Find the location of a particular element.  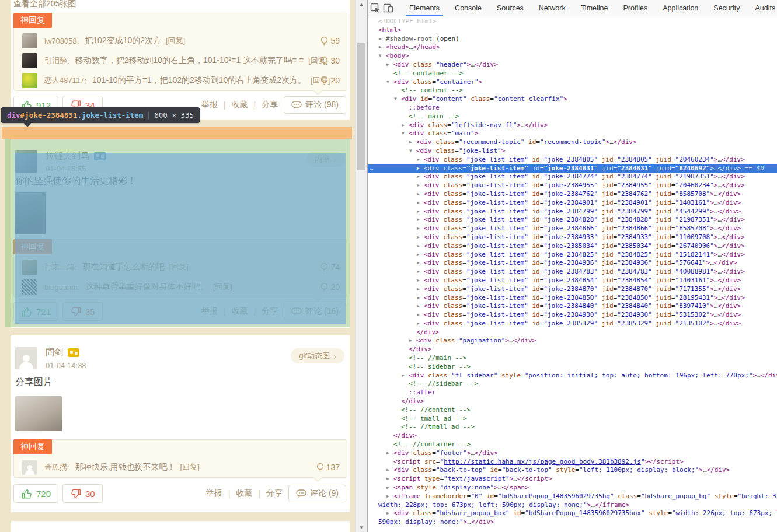

dom-tree-node: <!DOCTYPE html> is located at coordinates (572, 22).